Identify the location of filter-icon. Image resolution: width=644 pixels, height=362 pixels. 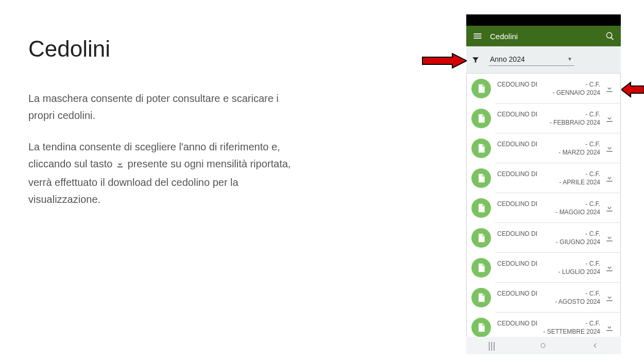
(476, 60).